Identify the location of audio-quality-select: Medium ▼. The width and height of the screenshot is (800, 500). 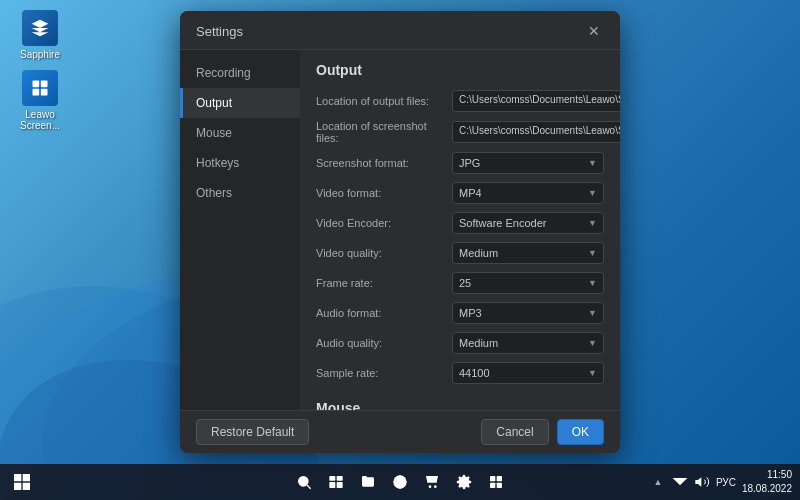
(528, 343).